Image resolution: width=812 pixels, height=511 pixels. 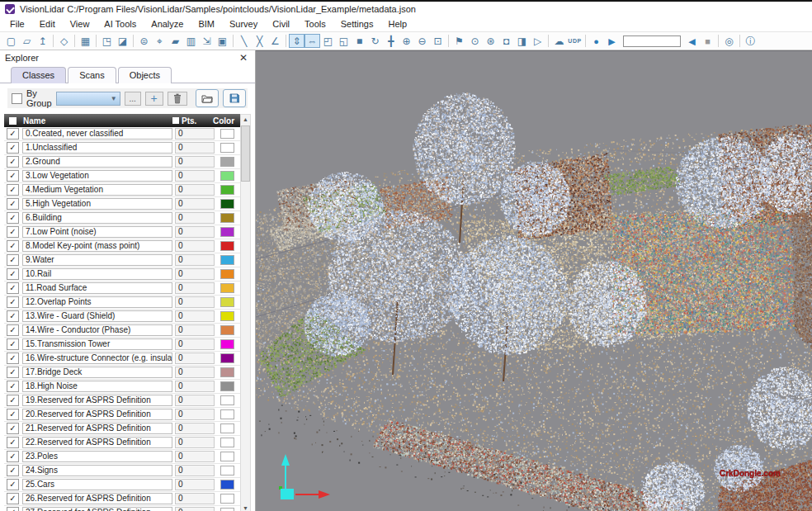 What do you see at coordinates (507, 41) in the screenshot?
I see `camera-lock-icon: ◘` at bounding box center [507, 41].